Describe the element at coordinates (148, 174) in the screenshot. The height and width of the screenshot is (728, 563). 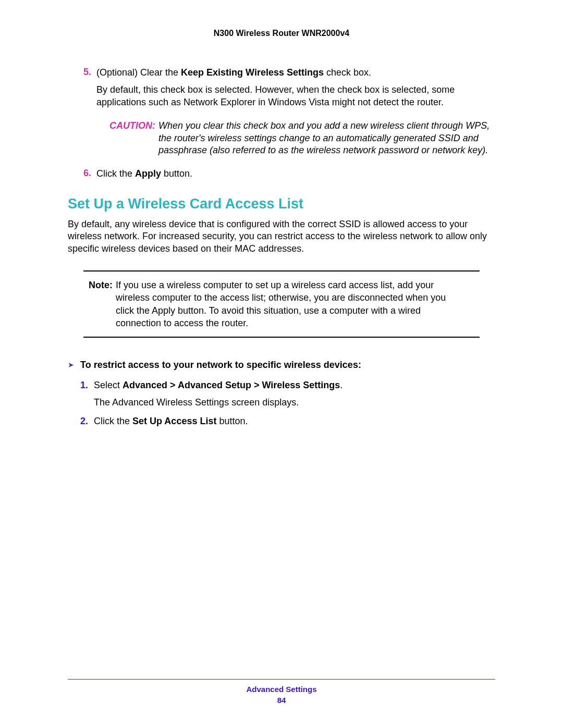
I see `step-6-bold: Apply` at that location.